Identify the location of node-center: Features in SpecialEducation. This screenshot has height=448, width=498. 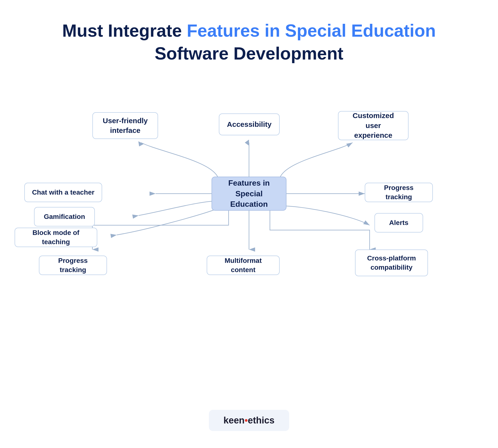
(249, 194).